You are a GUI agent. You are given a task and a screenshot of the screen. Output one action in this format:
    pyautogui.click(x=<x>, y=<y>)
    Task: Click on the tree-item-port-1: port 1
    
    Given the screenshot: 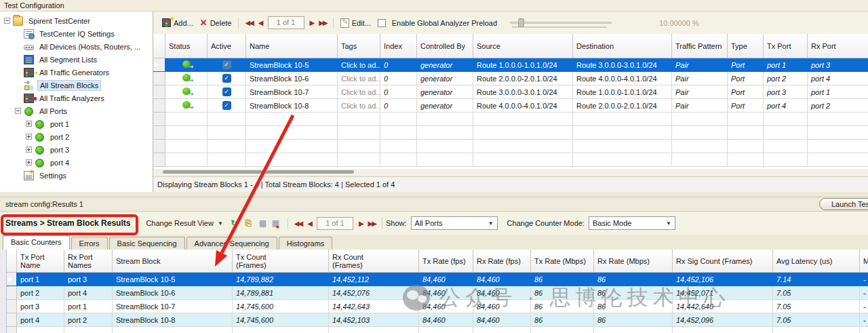 What is the action you would take?
    pyautogui.click(x=76, y=123)
    